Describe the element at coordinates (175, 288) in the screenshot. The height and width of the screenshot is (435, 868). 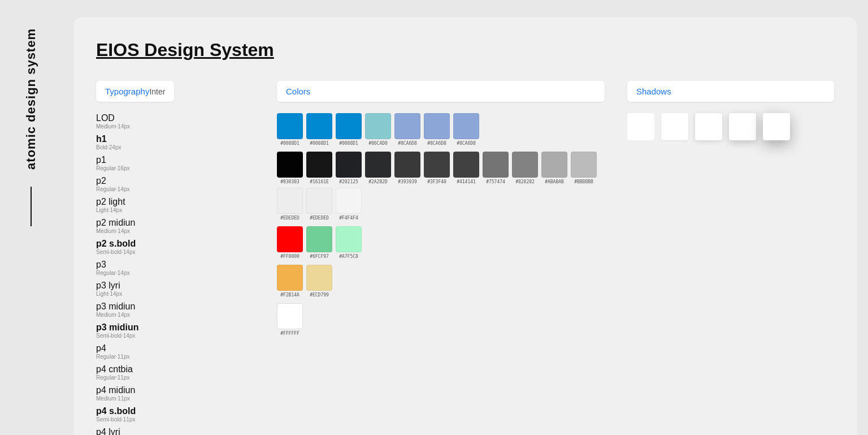
I see `typography-item: p3 lyriLight·14px` at that location.